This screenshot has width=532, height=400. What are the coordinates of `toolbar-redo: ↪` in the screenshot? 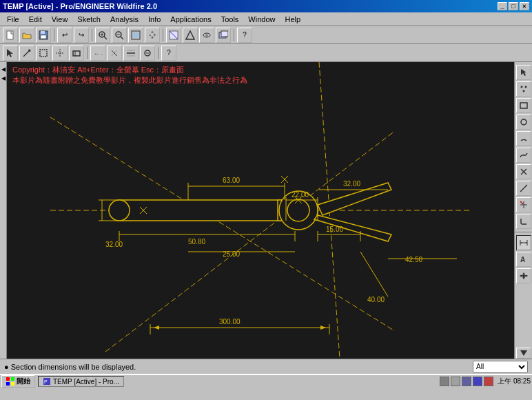 It's located at (81, 35).